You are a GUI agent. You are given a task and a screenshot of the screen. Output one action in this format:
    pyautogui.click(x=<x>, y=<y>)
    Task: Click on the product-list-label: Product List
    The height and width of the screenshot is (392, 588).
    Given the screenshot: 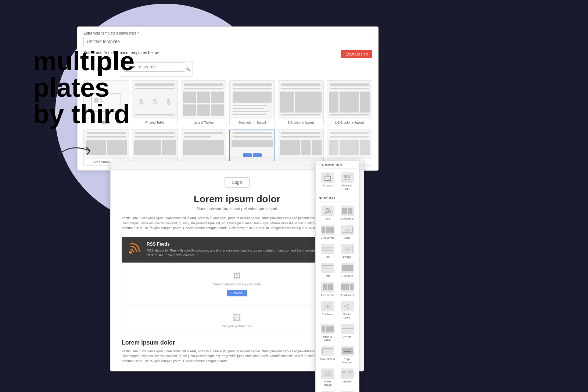 What is the action you would take?
    pyautogui.click(x=347, y=187)
    